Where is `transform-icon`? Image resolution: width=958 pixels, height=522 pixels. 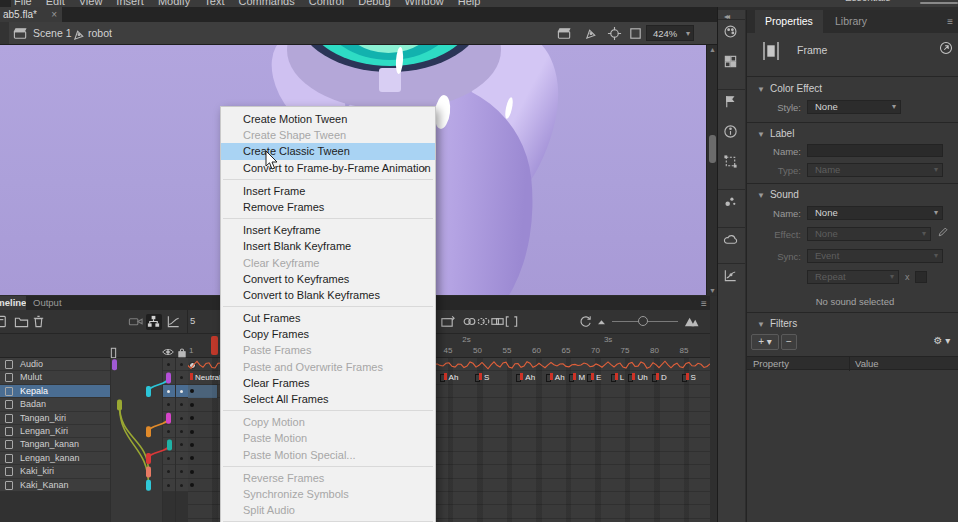
transform-icon is located at coordinates (732, 162).